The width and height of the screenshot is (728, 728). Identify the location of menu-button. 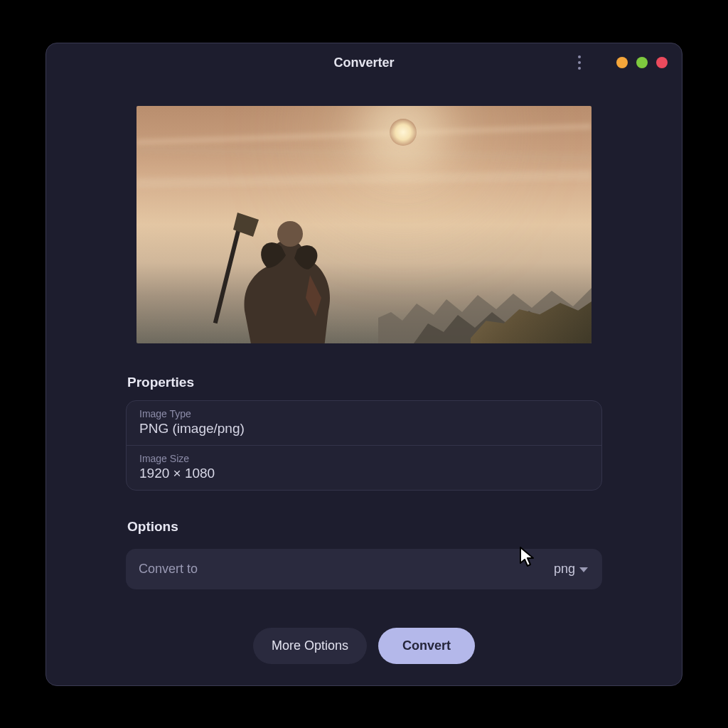
(579, 63).